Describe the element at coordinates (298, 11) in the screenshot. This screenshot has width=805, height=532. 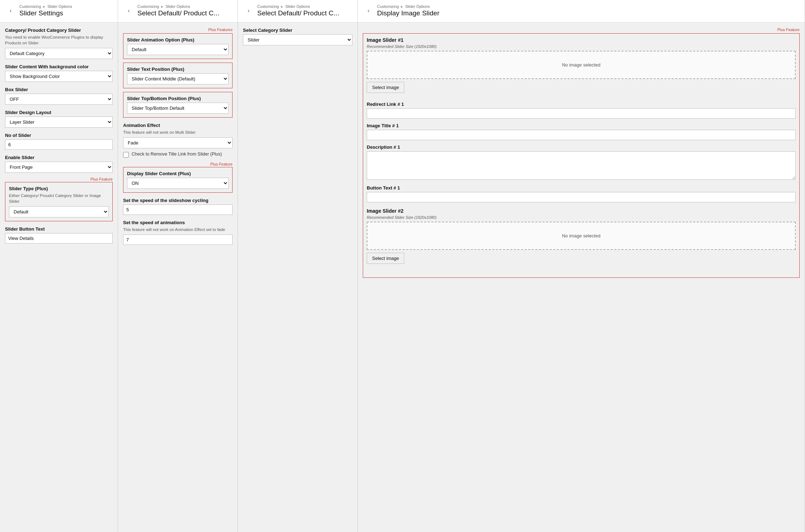
I see `panel3-header: ‹ Customizing ► Slider Options Select De…` at that location.